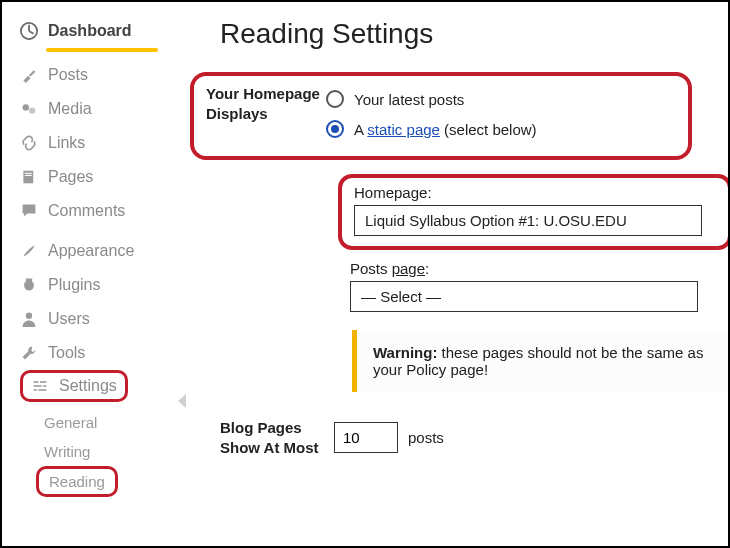  What do you see at coordinates (432, 99) in the screenshot?
I see `radio-latest-posts: Your latest posts` at bounding box center [432, 99].